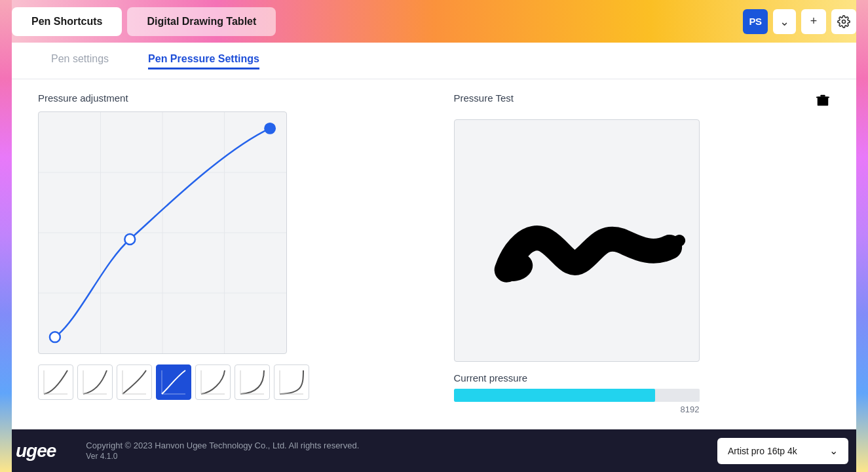  I want to click on top-header: Pen Shortcuts Digital Drawing Tablet PS …, so click(434, 21).